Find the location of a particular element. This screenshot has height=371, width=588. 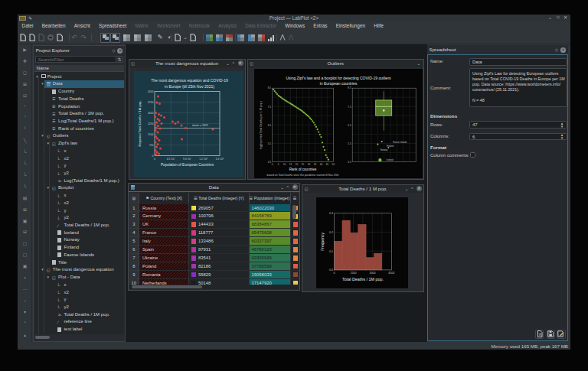

svg-text: 40 is located at coordinates (321, 164).